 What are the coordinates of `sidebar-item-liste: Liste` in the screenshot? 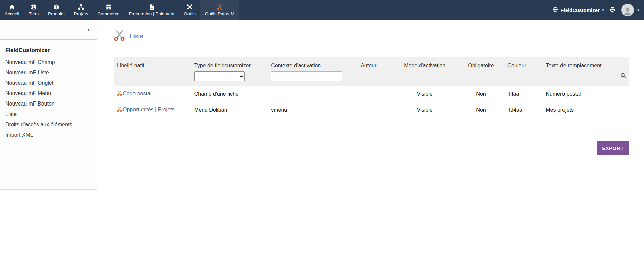 It's located at (48, 114).